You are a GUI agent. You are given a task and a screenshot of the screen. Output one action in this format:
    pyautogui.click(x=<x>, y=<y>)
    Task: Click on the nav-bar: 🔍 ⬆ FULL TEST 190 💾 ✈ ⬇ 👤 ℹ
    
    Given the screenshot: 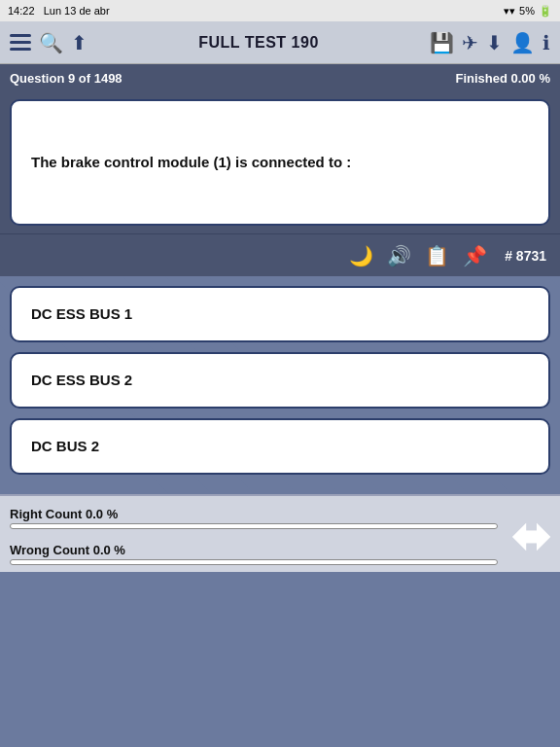 What is the action you would take?
    pyautogui.click(x=280, y=43)
    